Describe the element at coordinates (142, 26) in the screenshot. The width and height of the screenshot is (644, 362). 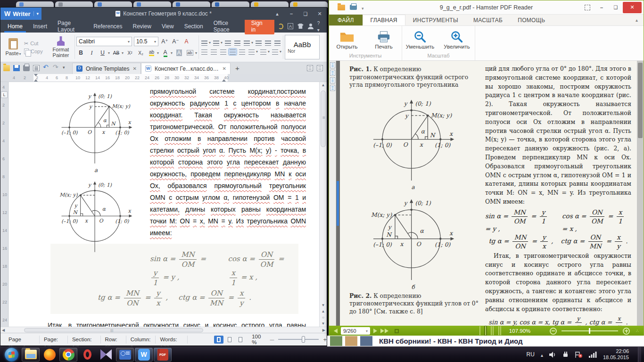
I see `menu-review: Review` at that location.